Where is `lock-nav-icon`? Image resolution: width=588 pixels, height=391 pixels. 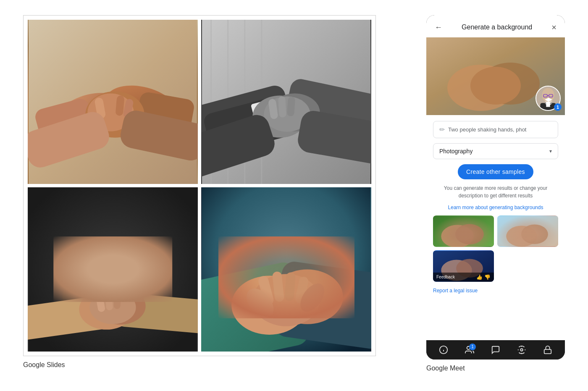 lock-nav-icon is located at coordinates (548, 350).